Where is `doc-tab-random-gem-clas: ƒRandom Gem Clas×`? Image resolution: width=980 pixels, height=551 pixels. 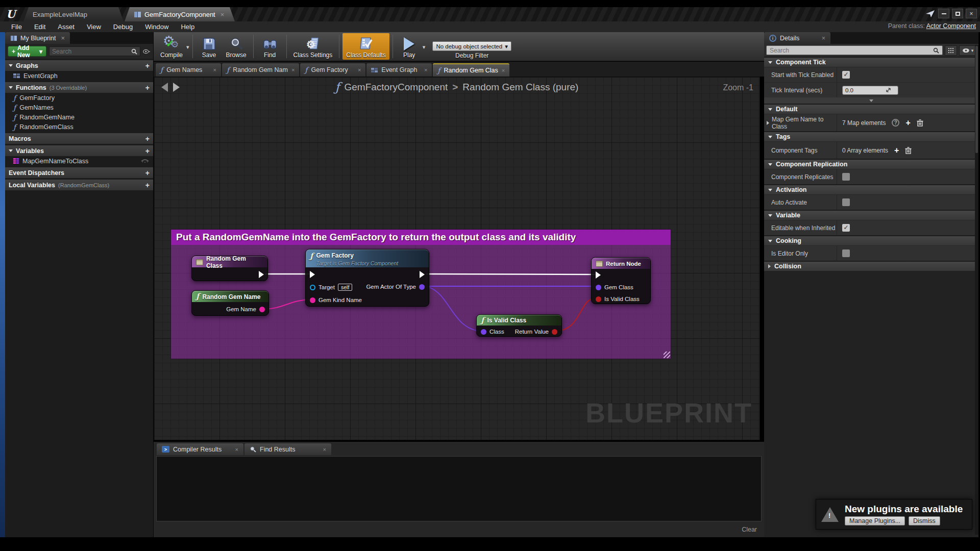
doc-tab-random-gem-clas: ƒRandom Gem Clas× is located at coordinates (471, 70).